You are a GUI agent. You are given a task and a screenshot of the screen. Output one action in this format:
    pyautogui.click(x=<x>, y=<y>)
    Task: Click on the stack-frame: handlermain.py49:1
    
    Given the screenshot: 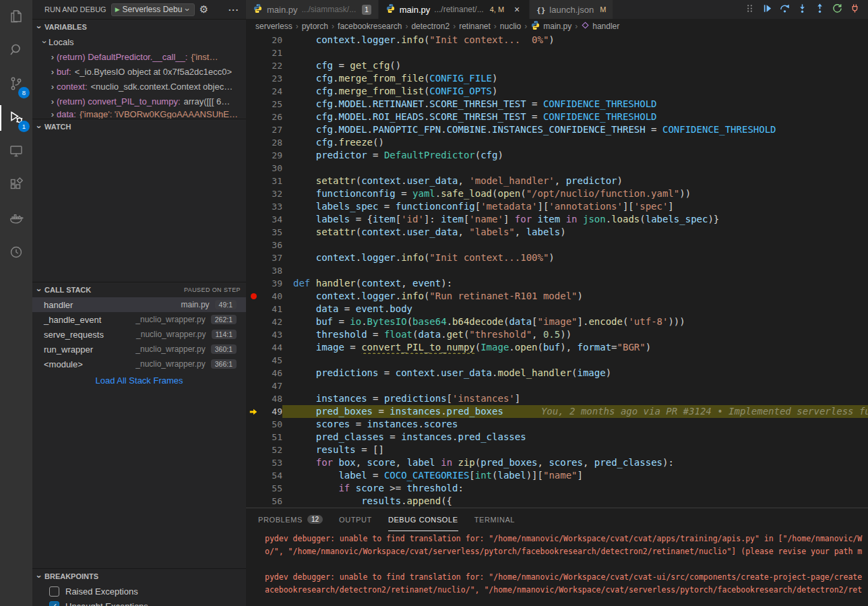 What is the action you would take?
    pyautogui.click(x=139, y=305)
    